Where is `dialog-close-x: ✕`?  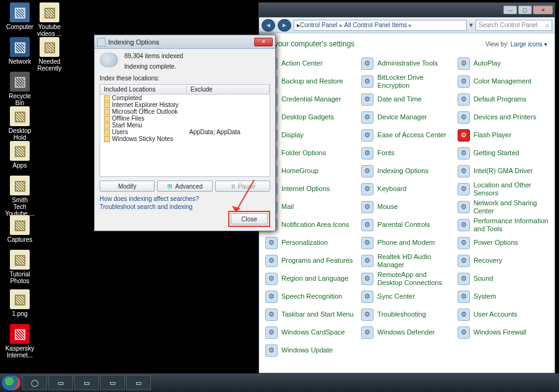
dialog-close-x: ✕ is located at coordinates (263, 42).